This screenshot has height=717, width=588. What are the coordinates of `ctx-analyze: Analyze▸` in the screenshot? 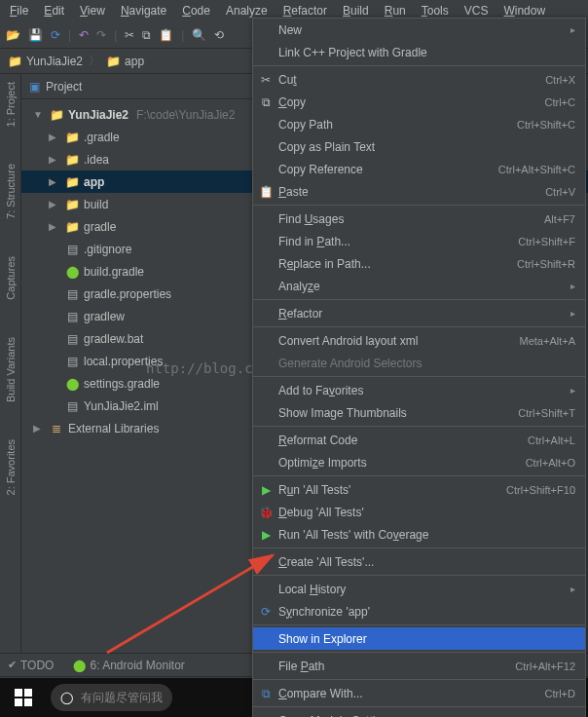 It's located at (419, 286).